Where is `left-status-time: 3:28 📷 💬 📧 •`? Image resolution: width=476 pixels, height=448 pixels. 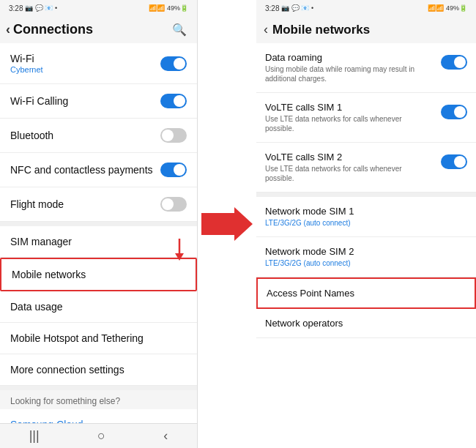 left-status-time: 3:28 📷 💬 📧 • is located at coordinates (33, 9).